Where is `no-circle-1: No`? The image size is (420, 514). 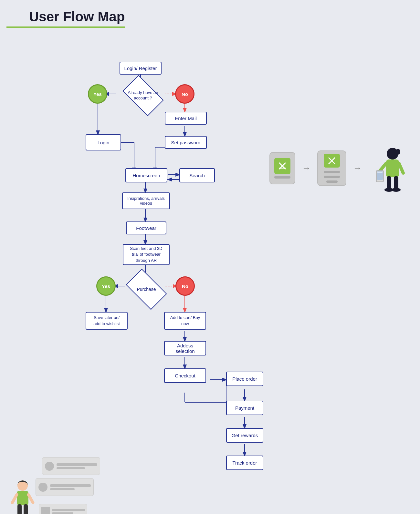 no-circle-1: No is located at coordinates (185, 94).